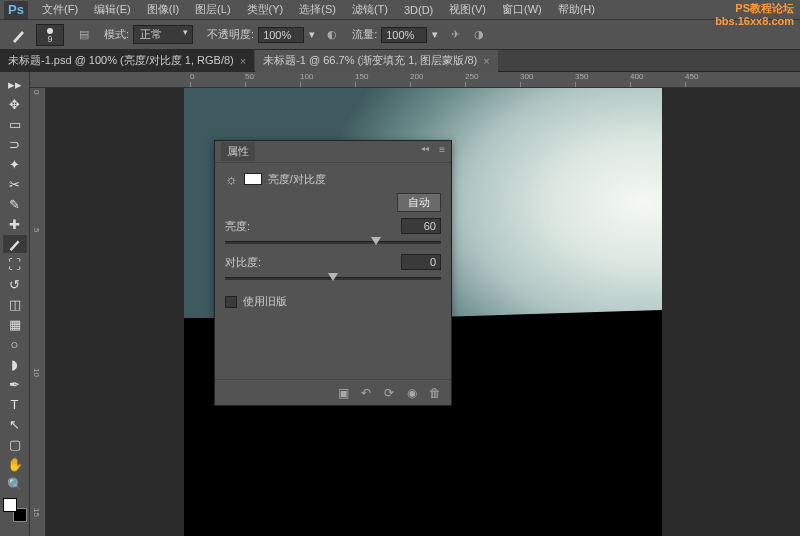  I want to click on tab-handle-icon: ▸▸, so click(15, 84).